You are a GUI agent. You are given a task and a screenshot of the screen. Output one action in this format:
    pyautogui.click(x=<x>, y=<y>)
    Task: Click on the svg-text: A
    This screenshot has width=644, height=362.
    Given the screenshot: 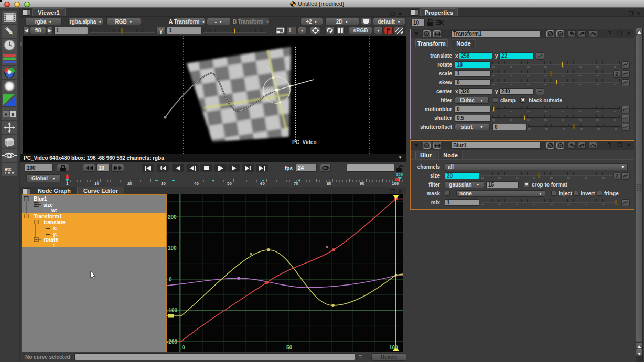 What is the action you would take?
    pyautogui.click(x=6, y=114)
    